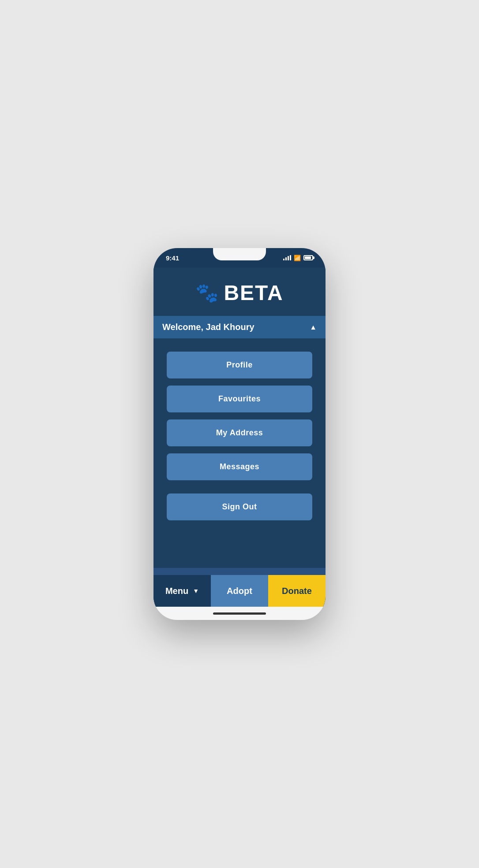 This screenshot has height=868, width=479. I want to click on donate-nav-button: Donate, so click(297, 591).